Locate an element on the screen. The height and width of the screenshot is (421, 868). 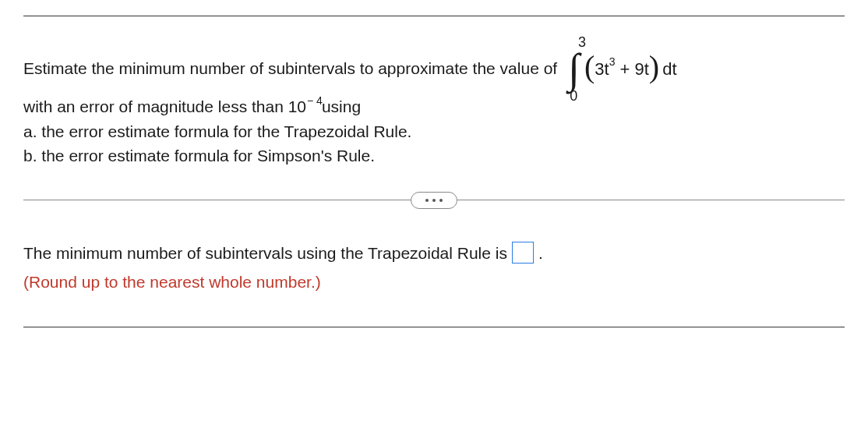
integral-lower-limit: 0 is located at coordinates (573, 97).